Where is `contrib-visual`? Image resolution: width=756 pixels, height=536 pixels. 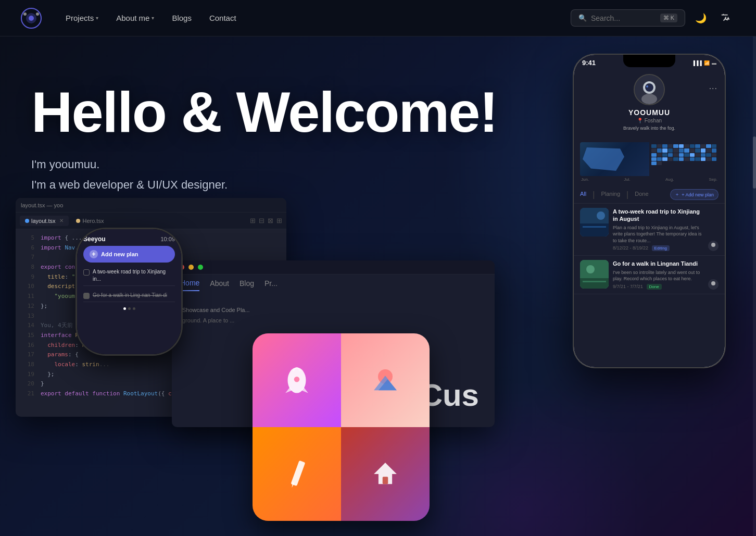
contrib-visual is located at coordinates (649, 159).